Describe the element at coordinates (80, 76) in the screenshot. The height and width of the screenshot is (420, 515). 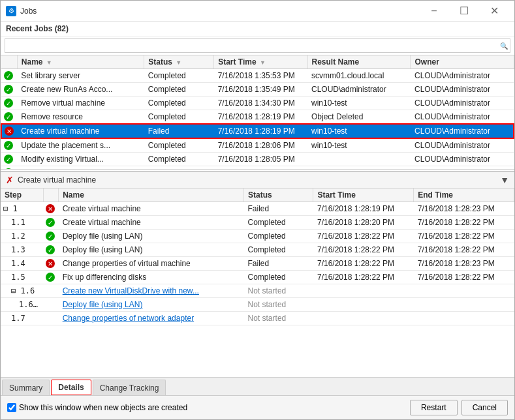
I see `row-name: Set library server` at that location.